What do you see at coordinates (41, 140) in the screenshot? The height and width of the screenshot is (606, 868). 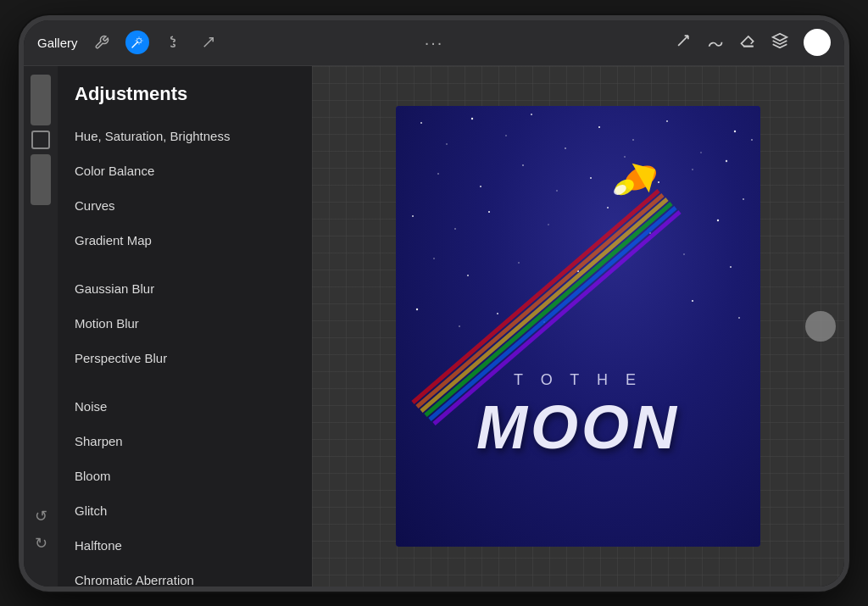 I see `canvas-tool-button` at bounding box center [41, 140].